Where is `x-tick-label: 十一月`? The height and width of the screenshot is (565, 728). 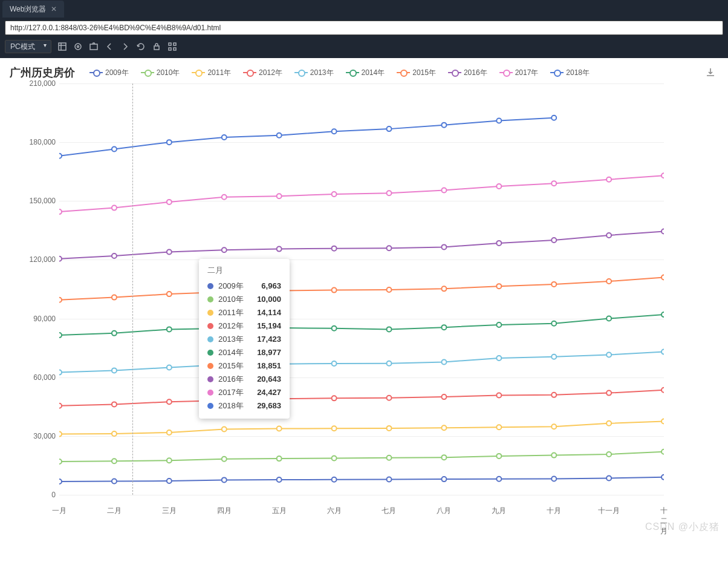
x-tick-label: 十一月 is located at coordinates (609, 511).